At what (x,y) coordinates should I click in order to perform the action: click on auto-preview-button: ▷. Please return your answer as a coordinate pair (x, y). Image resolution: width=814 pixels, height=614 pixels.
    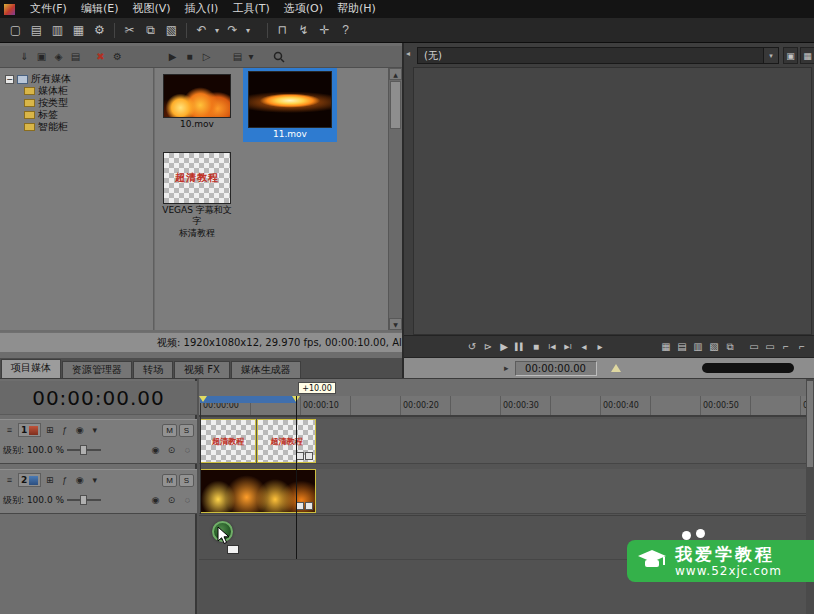
    Looking at the image, I should click on (206, 56).